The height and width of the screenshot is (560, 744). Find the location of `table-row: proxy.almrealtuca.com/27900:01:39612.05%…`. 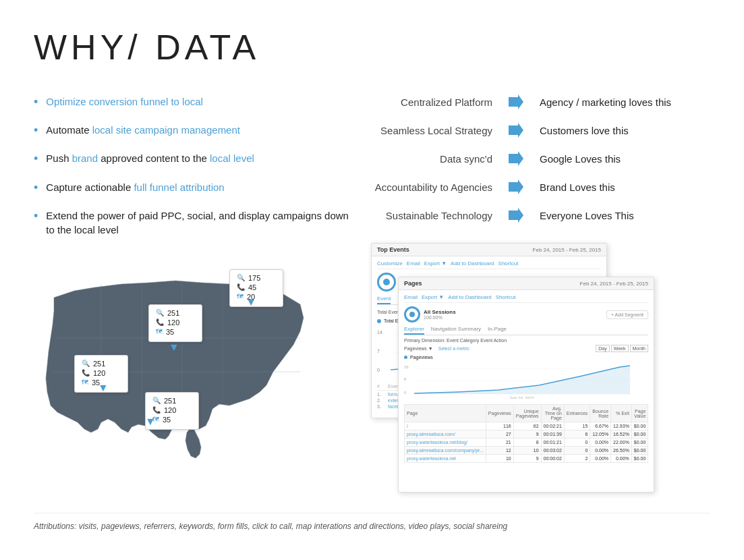

table-row: proxy.almrealtuca.com/27900:01:39612.05%… is located at coordinates (526, 435).